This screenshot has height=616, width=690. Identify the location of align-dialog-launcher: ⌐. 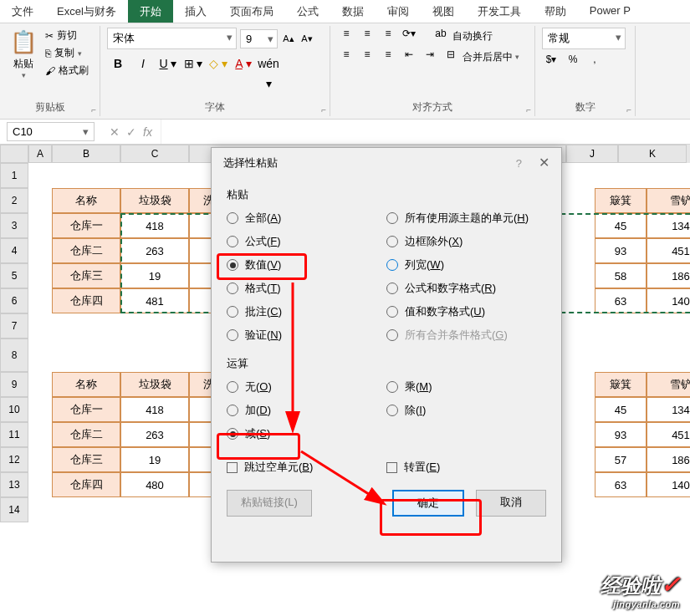
(529, 110).